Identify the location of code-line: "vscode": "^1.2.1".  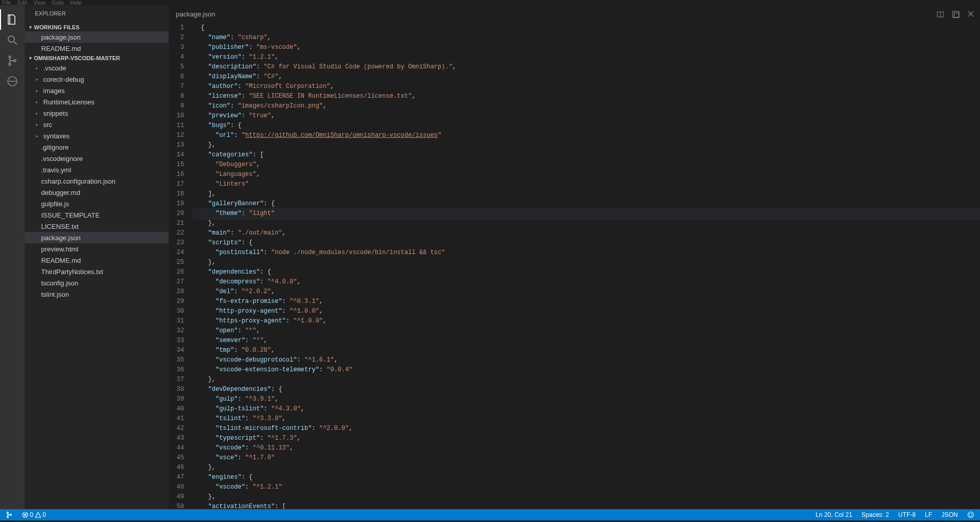
(587, 488).